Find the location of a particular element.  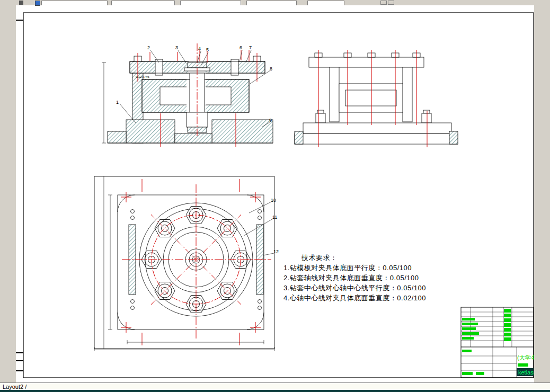

tech-req-item-2: 2.钻套轴线对夹具体底面垂直度：0.05/100 is located at coordinates (366, 278).